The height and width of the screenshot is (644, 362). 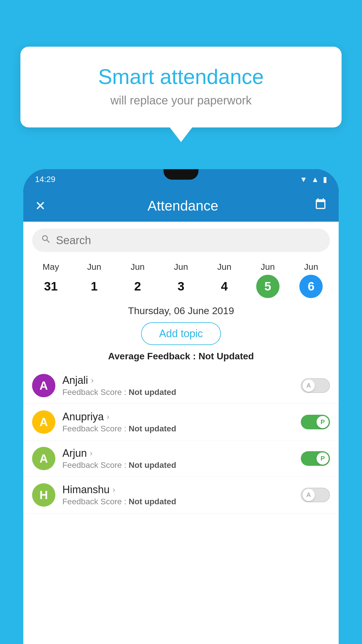 What do you see at coordinates (40, 206) in the screenshot?
I see `close-icon: ✕` at bounding box center [40, 206].